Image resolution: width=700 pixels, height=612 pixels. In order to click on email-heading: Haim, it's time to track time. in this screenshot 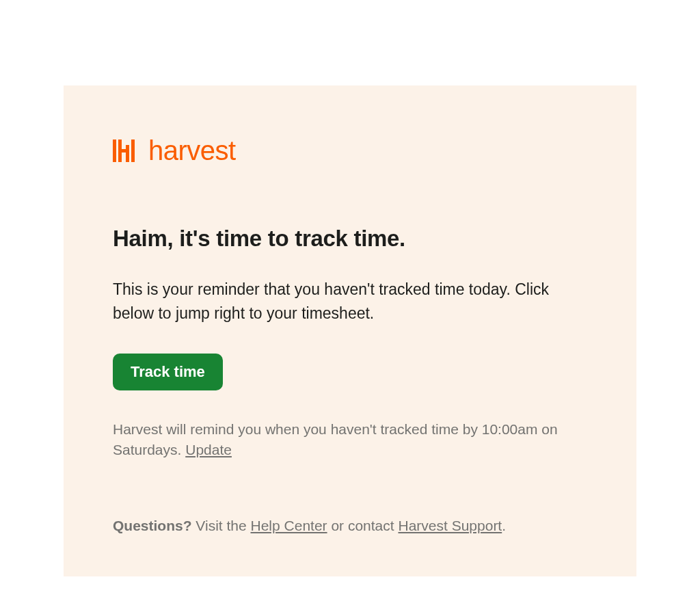, I will do `click(350, 239)`.